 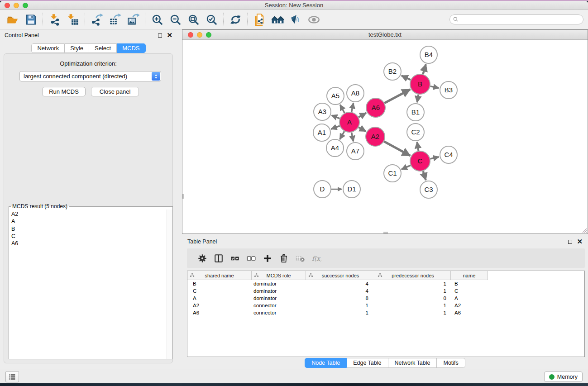 What do you see at coordinates (191, 35) in the screenshot?
I see `network-close-button` at bounding box center [191, 35].